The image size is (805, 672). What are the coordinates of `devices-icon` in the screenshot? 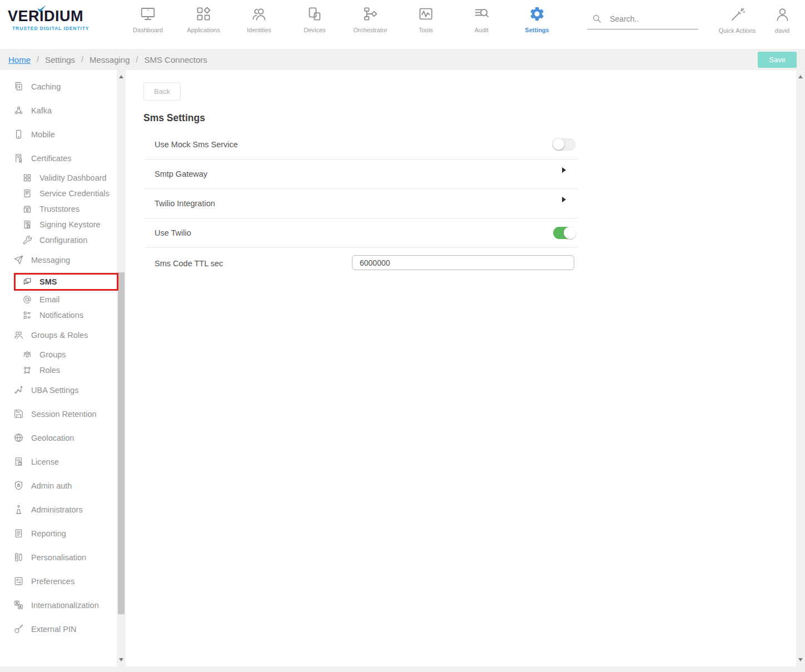 It's located at (315, 14).